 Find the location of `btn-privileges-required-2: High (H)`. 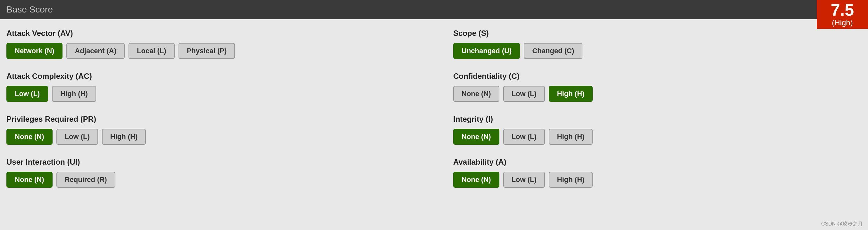

btn-privileges-required-2: High (H) is located at coordinates (124, 137).